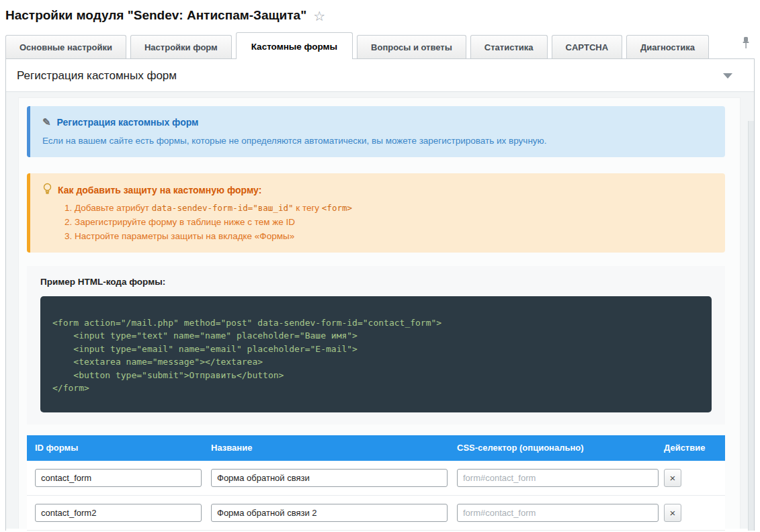 This screenshot has height=532, width=760. Describe the element at coordinates (555, 447) in the screenshot. I see `header-css-selector: CSS-селектор (опционально)` at that location.